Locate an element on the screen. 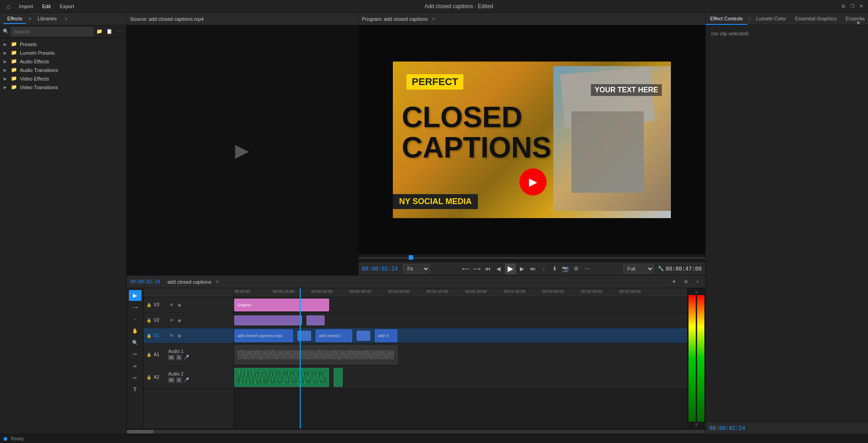 This screenshot has width=868, height=443. maximize-btn: ❐ is located at coordinates (852, 6).